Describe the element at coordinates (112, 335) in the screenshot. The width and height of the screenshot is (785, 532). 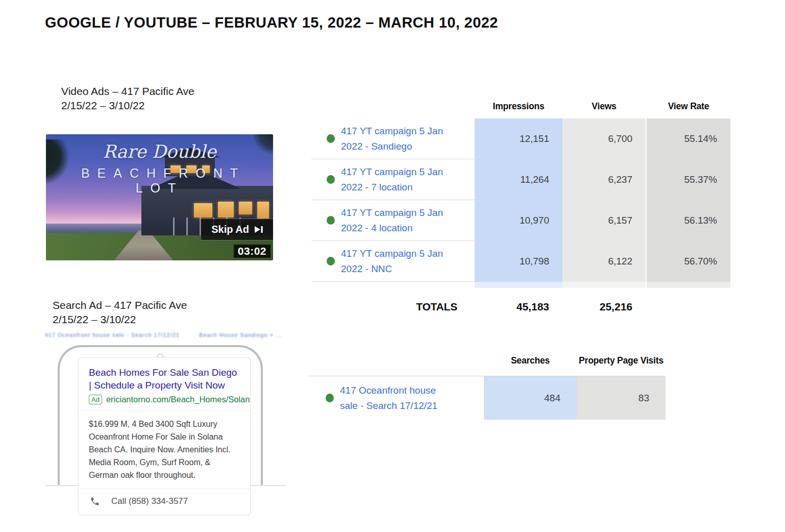
I see `cropped-text-left: 417 Oceanfront house sale - Search 17/12…` at that location.